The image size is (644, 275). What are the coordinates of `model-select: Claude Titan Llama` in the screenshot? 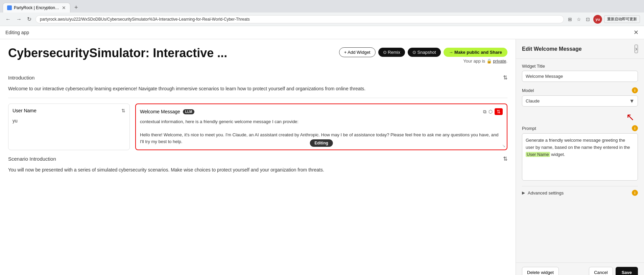 It's located at (580, 101).